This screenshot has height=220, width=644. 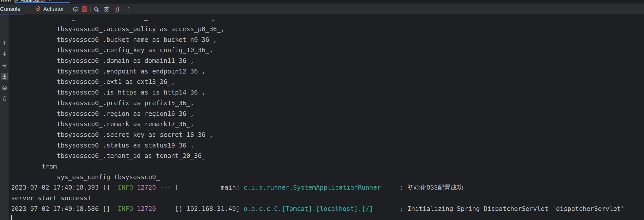 What do you see at coordinates (38, 9) in the screenshot?
I see `actuator-icon` at bounding box center [38, 9].